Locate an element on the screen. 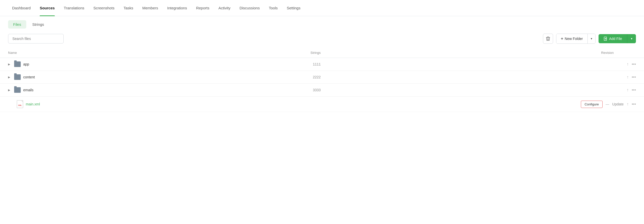  nav-item-sources: Sources is located at coordinates (47, 8).